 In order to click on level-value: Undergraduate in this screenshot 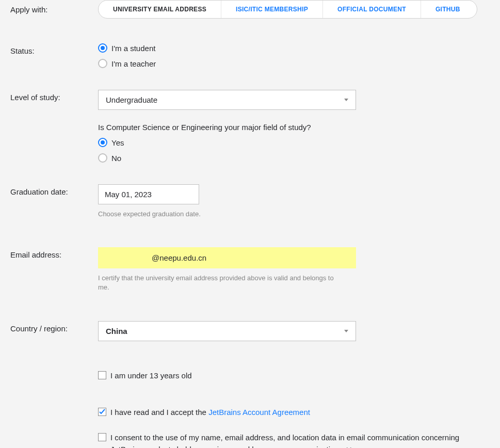, I will do `click(132, 100)`.